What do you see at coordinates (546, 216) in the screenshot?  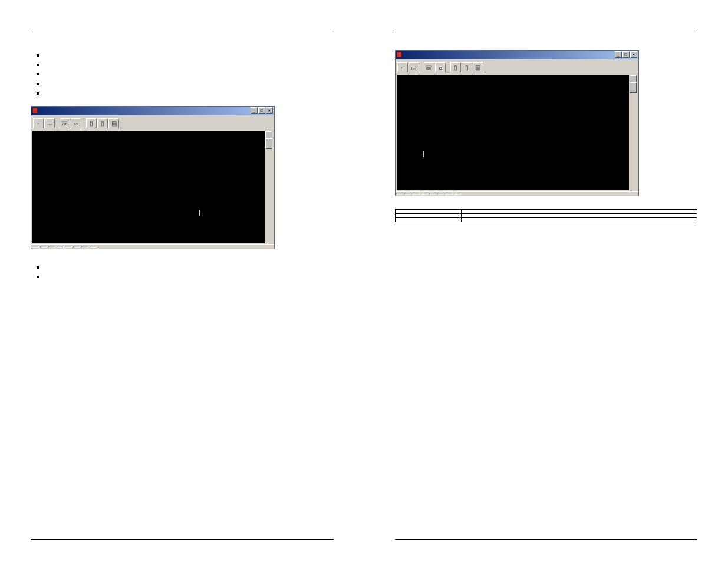 I see `param-table` at bounding box center [546, 216].